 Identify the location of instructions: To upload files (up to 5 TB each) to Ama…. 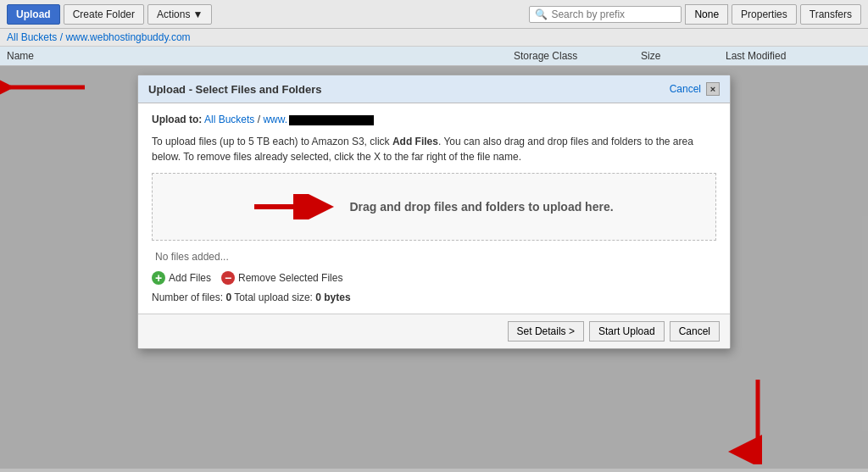
(434, 149).